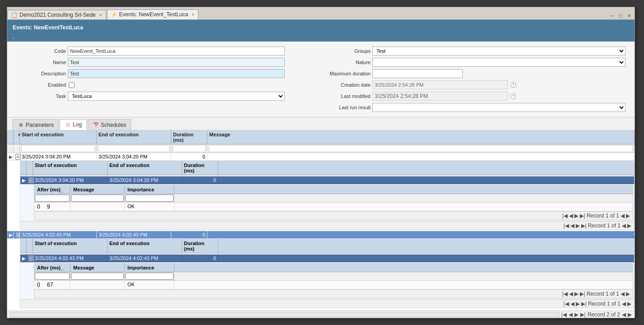 The width and height of the screenshot is (644, 325). What do you see at coordinates (623, 216) in the screenshot?
I see `pg-nav1: ◀` at bounding box center [623, 216].